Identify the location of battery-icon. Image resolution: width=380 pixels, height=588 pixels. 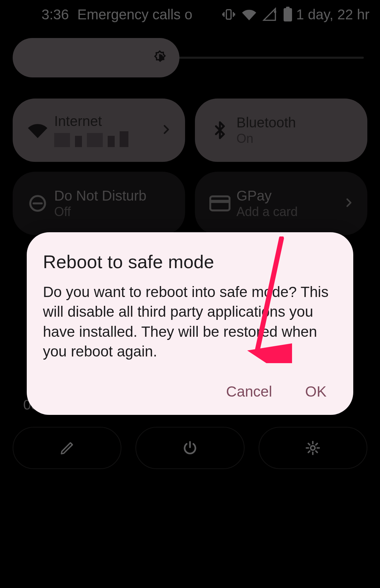
(288, 14).